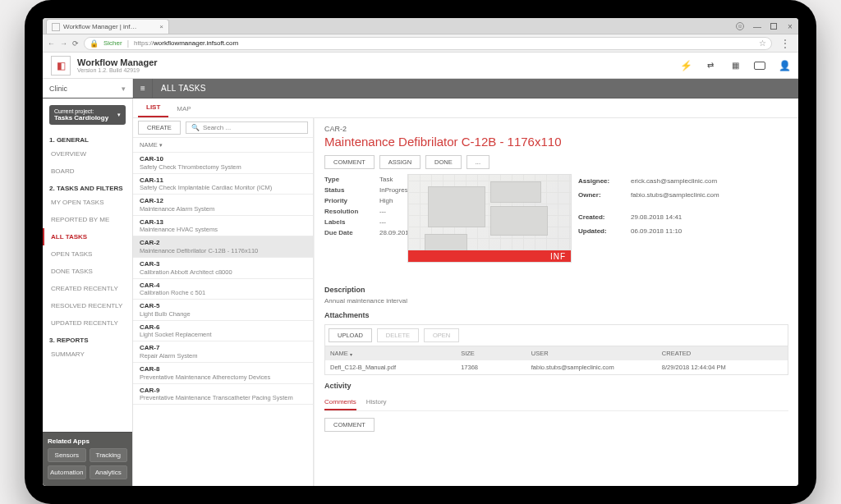  I want to click on sidebar-item: UPDATED RECENTLY, so click(87, 323).